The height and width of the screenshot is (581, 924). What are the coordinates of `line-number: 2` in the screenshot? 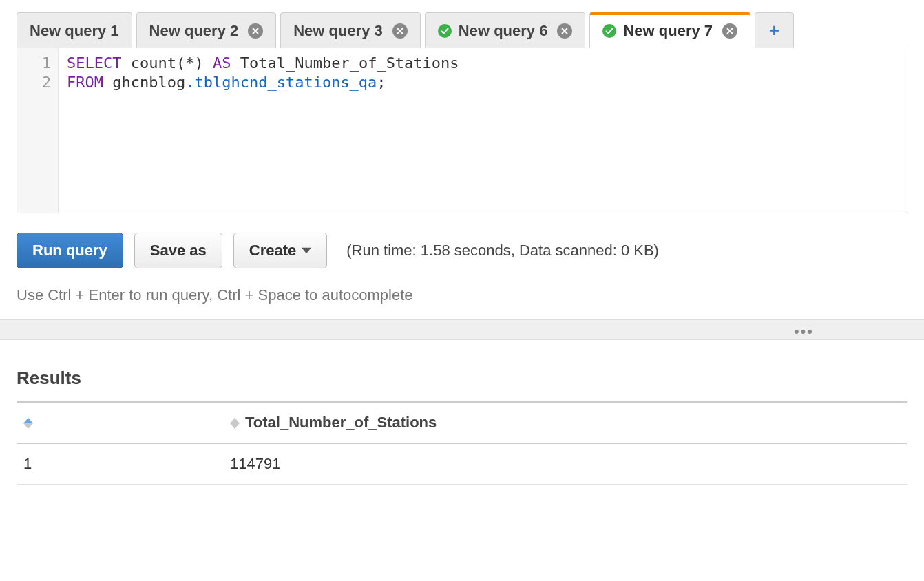 It's located at (34, 83).